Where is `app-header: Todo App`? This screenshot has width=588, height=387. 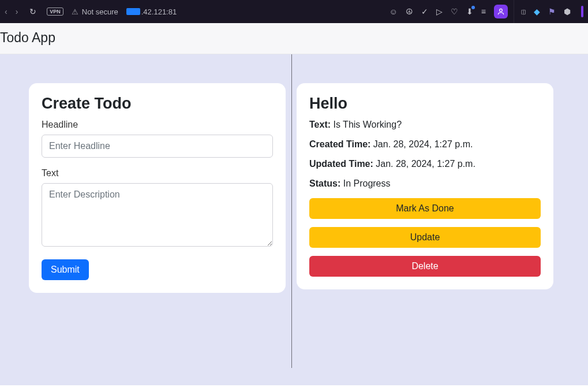
app-header: Todo App is located at coordinates (294, 39).